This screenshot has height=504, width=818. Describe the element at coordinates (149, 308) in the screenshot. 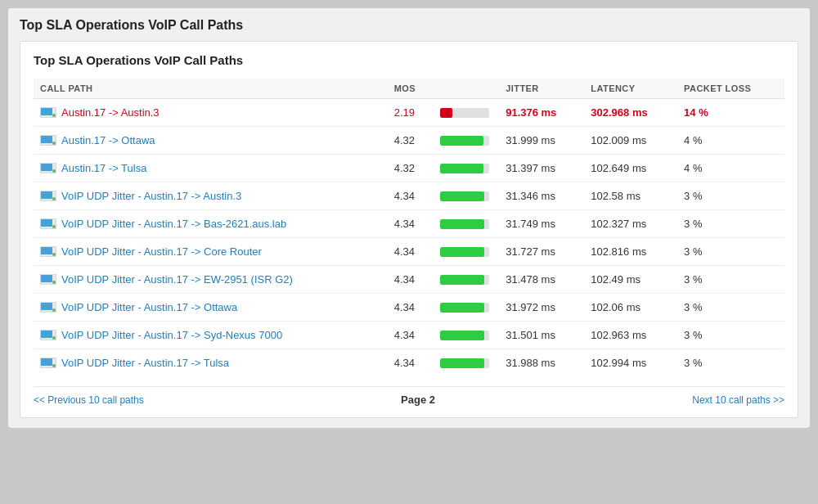

I see `call-path-link: VoIP UDP Jitter - Austin.17 -> Ottawa` at that location.